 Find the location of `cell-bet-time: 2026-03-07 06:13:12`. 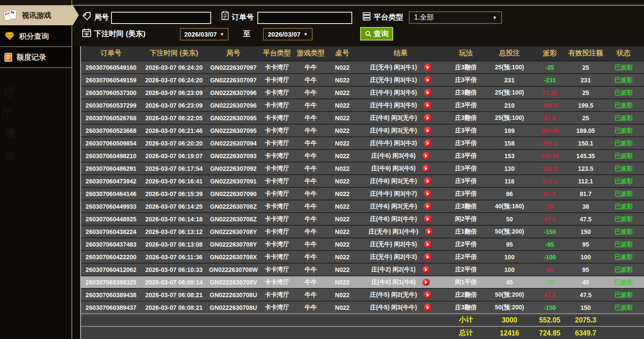

cell-bet-time: 2026-03-07 06:13:12 is located at coordinates (174, 232).